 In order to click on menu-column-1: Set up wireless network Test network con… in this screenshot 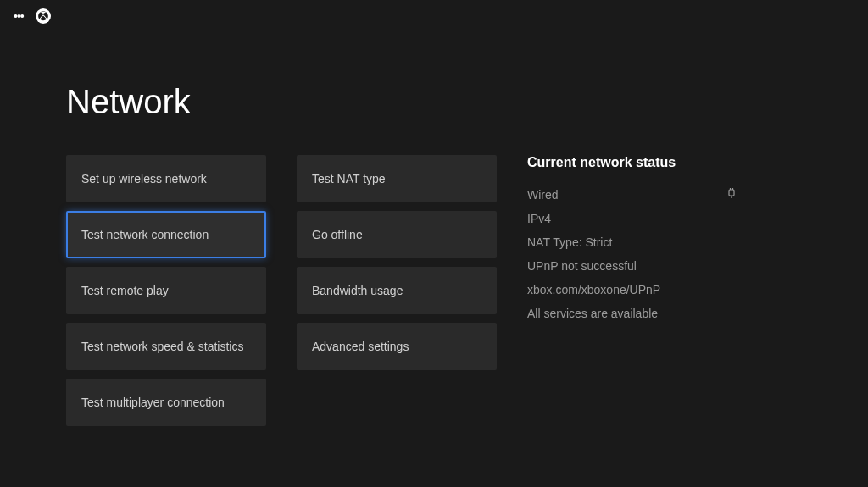, I will do `click(166, 291)`.